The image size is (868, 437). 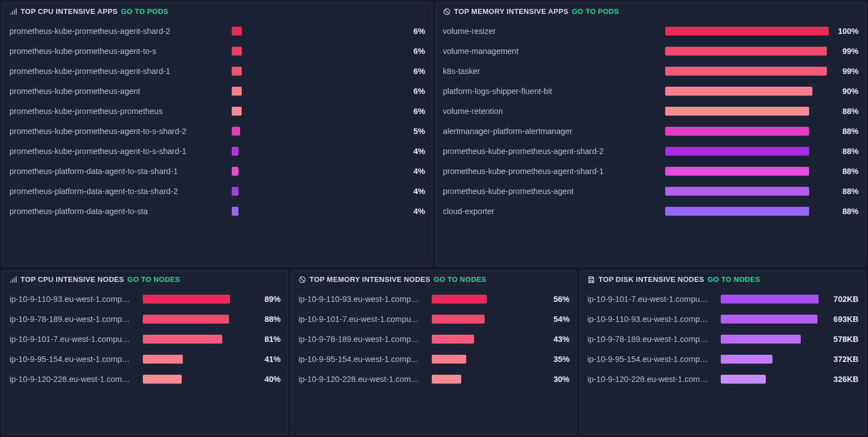 I want to click on list-item: ip-10-9-110-93.eu-west-1.comp…89%, so click(x=145, y=299).